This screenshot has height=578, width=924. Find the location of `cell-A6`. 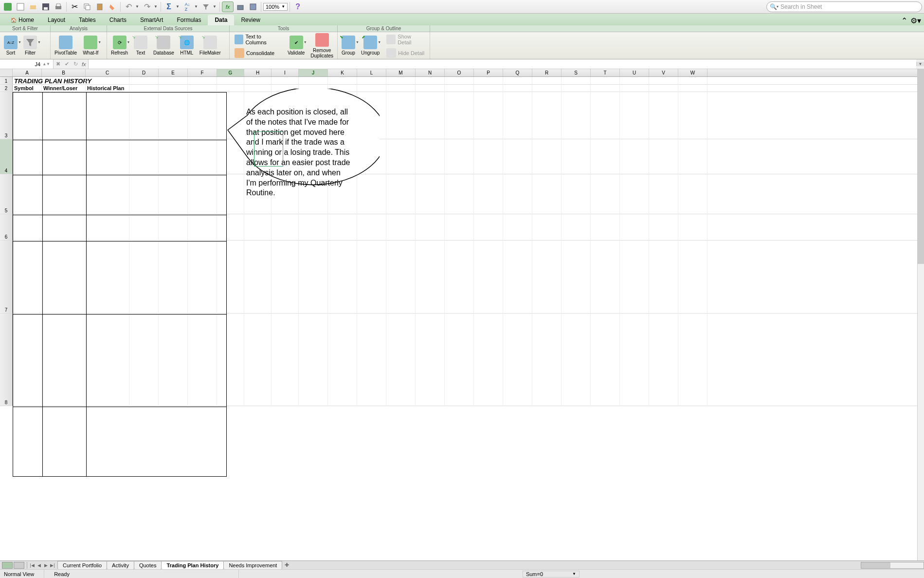

cell-A6 is located at coordinates (27, 227).